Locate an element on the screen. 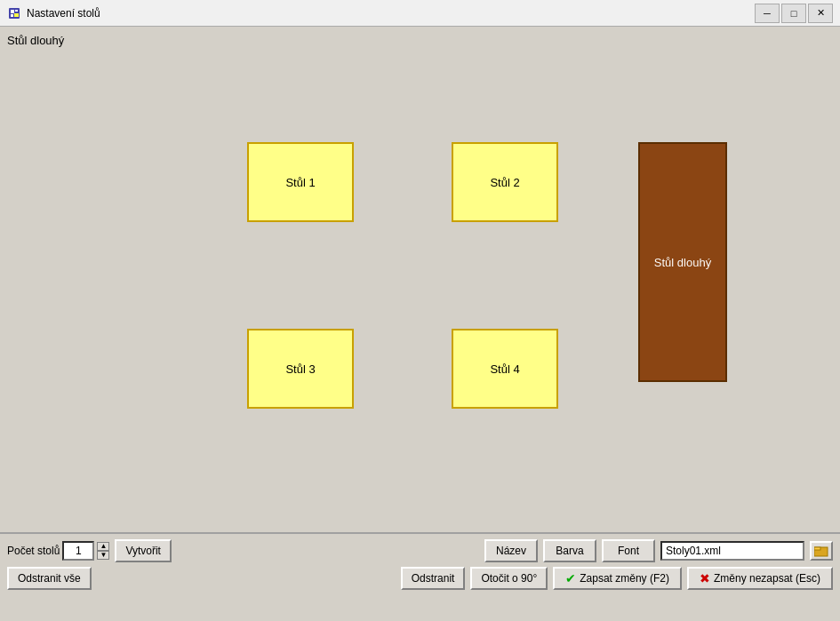 This screenshot has width=840, height=621. file-section is located at coordinates (747, 551).